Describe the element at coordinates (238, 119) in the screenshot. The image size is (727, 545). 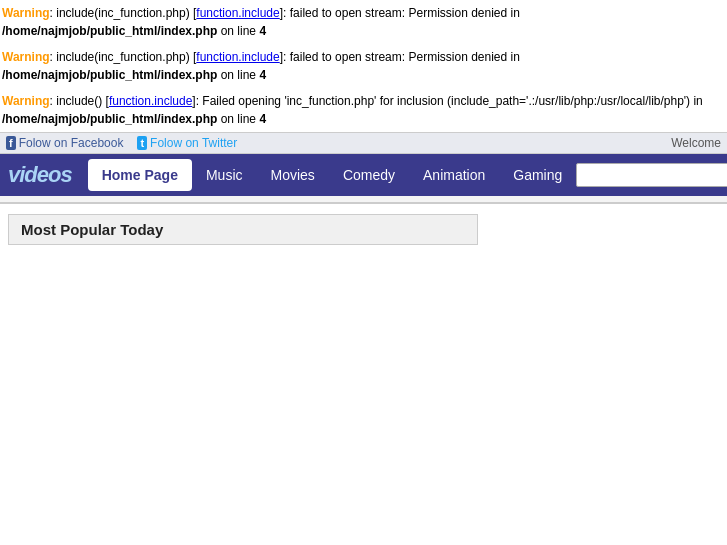
I see `warning-text-3c: on line` at that location.